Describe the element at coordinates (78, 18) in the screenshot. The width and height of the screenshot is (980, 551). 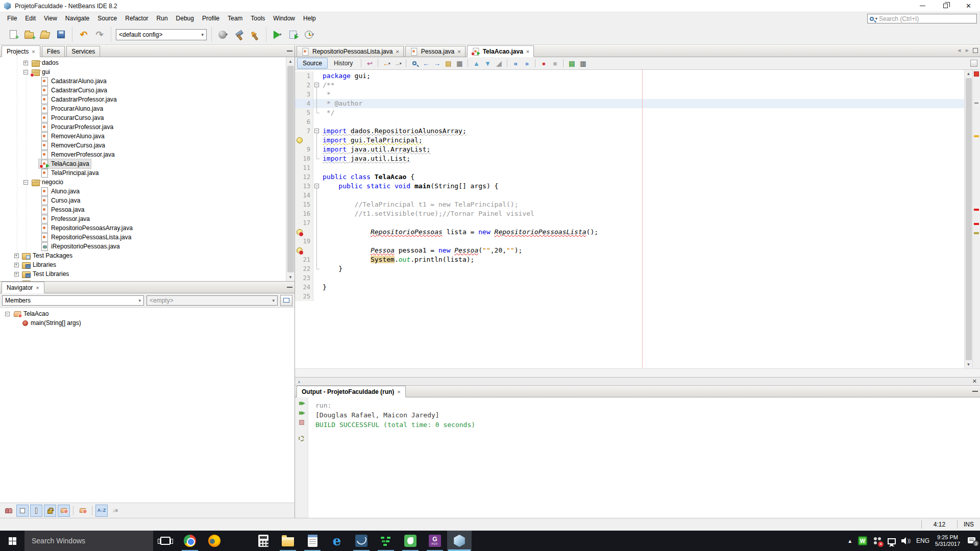
I see `menu-navigate: Navigate` at that location.